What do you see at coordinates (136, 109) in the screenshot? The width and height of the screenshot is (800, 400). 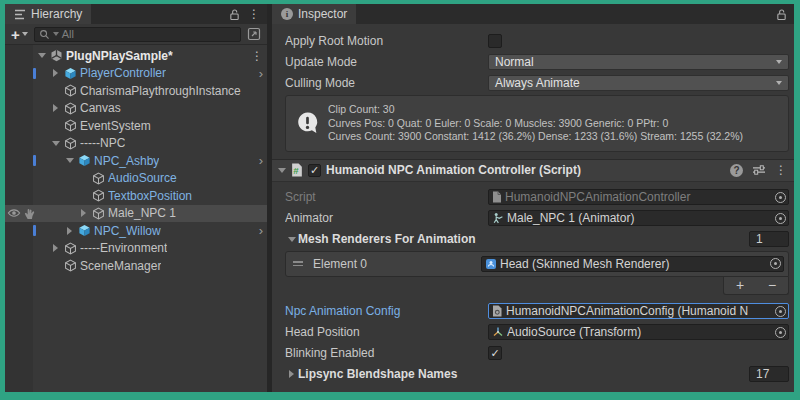 I see `tree-row-canvas: Canvas` at bounding box center [136, 109].